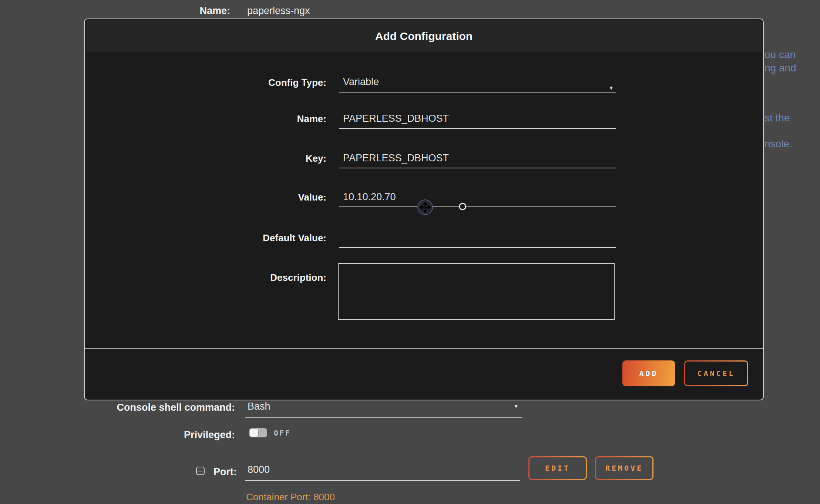 This screenshot has height=504, width=820. What do you see at coordinates (254, 433) in the screenshot?
I see `toggle-knob-icon` at bounding box center [254, 433].